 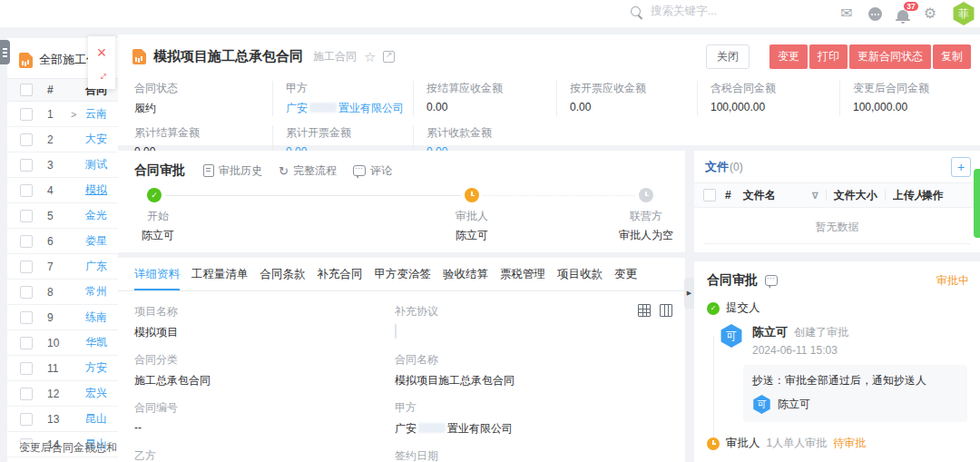 I want to click on contract-link: 昆山, so click(x=96, y=419).